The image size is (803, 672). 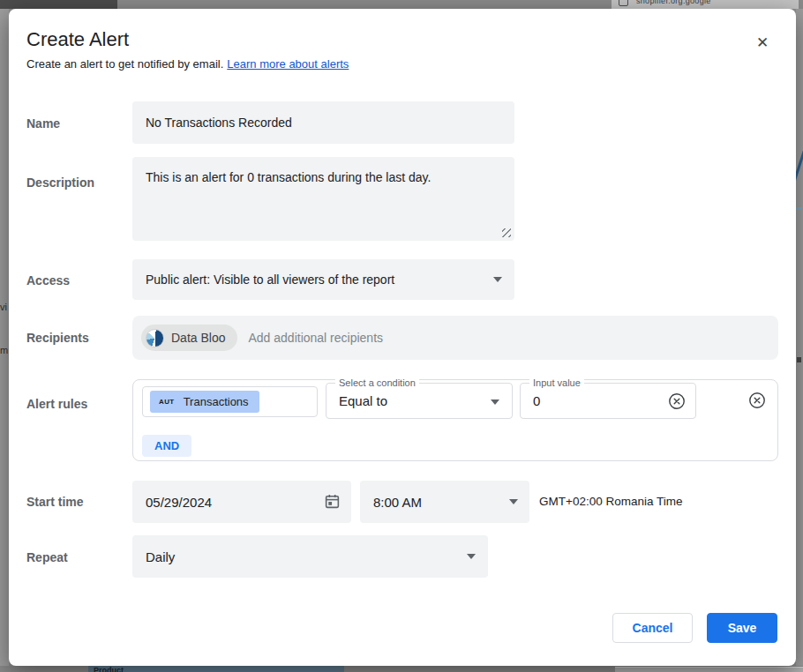 I want to click on recipients-field: Data Bloo Add additional recipients, so click(x=455, y=338).